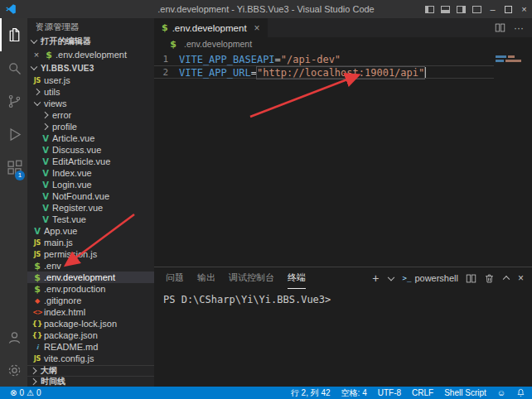  Describe the element at coordinates (72, 185) in the screenshot. I see `file-name: Login.vue` at that location.